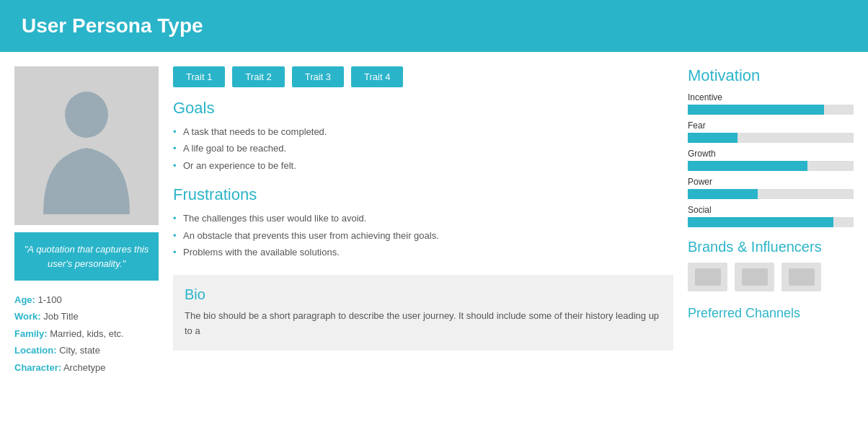  What do you see at coordinates (771, 182) in the screenshot?
I see `bar-label: Power` at bounding box center [771, 182].